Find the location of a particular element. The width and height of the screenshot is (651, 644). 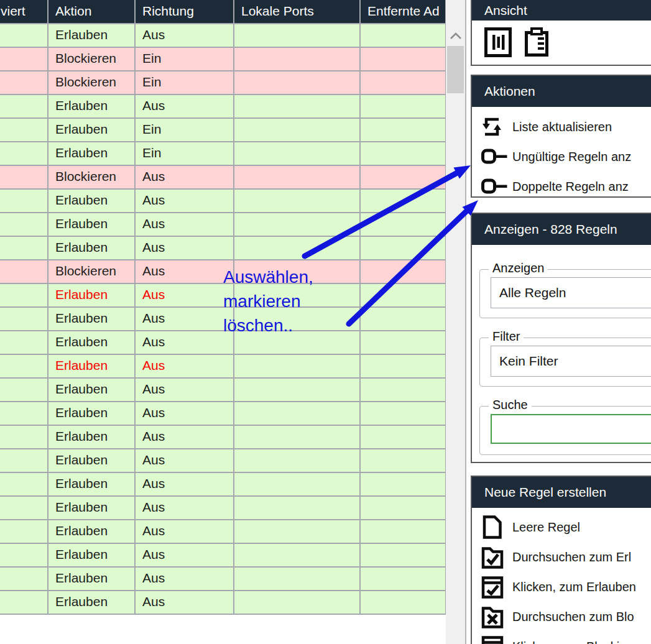

scroll-up-icon is located at coordinates (456, 37).